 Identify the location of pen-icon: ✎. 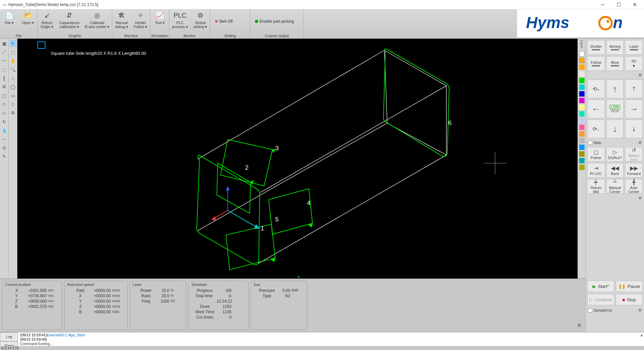
(4, 156).